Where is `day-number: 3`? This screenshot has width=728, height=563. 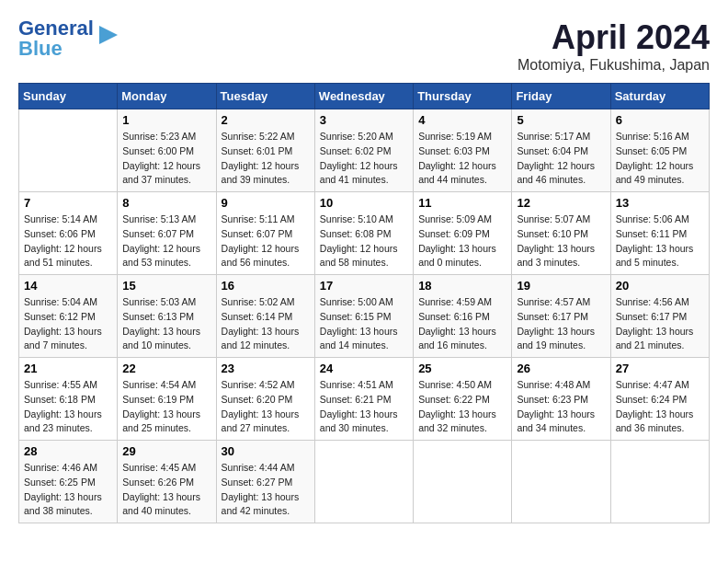
day-number: 3 is located at coordinates (364, 120).